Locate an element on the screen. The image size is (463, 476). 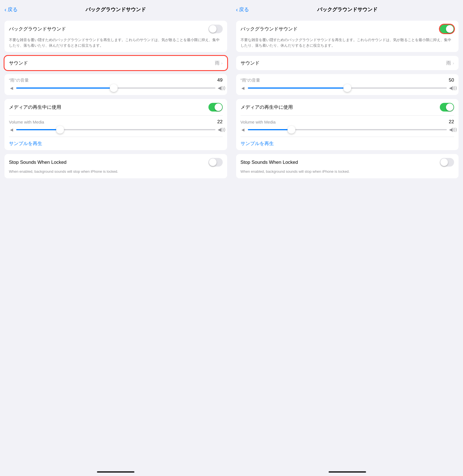
right-stop-sounds-title: Stop Sounds When Locked is located at coordinates (269, 162).